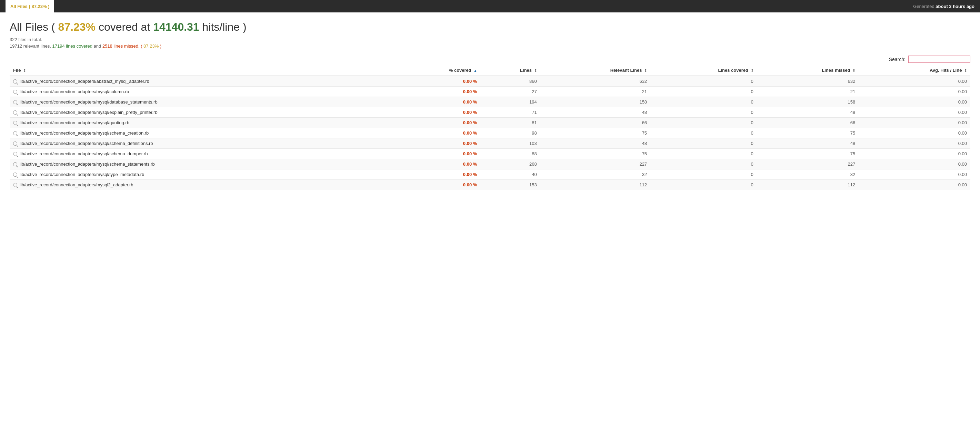  Describe the element at coordinates (752, 70) in the screenshot. I see `sort-arrow-covered: ⇕` at that location.